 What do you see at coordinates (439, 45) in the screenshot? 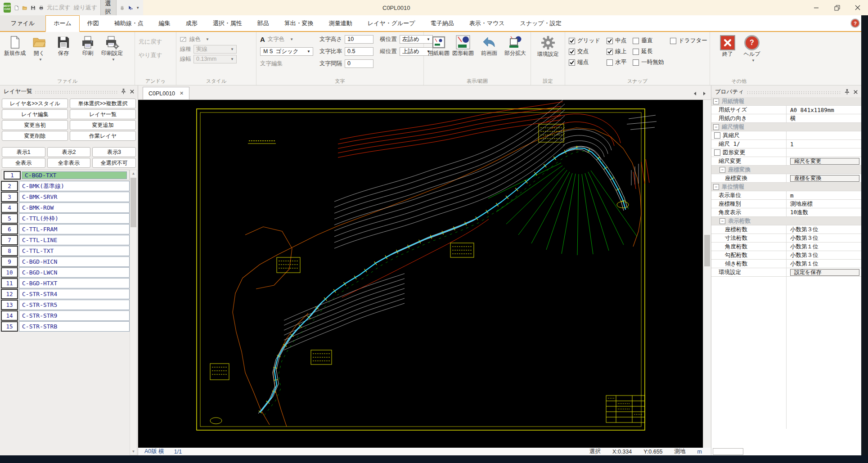
I see `paper-extent-button: 用紙範囲` at bounding box center [439, 45].